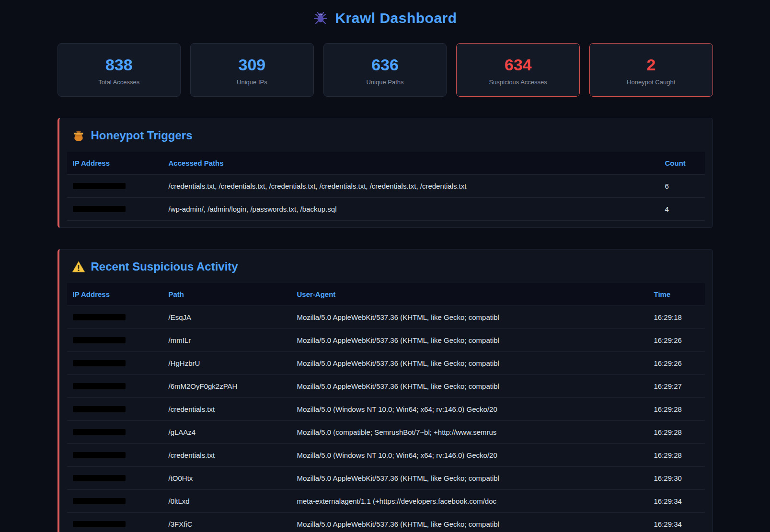  What do you see at coordinates (518, 70) in the screenshot?
I see `stat-card-suspicious-accesses: 634 Suspicious Accesses` at bounding box center [518, 70].